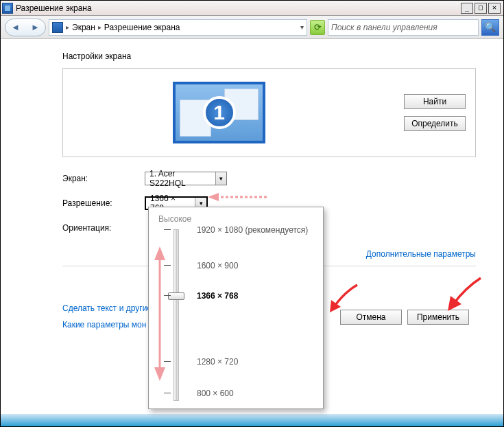  I want to click on page-heading: Настройки экрана, so click(269, 56).